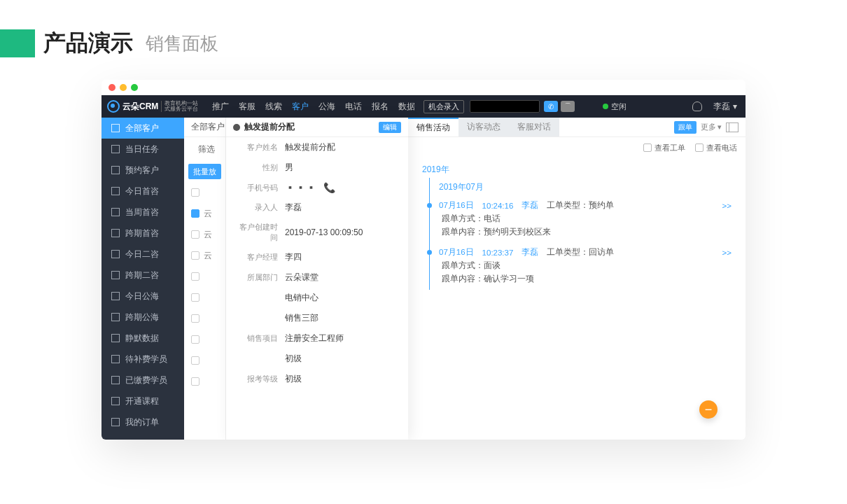 This screenshot has height=504, width=847. I want to click on window-controls, so click(424, 88).